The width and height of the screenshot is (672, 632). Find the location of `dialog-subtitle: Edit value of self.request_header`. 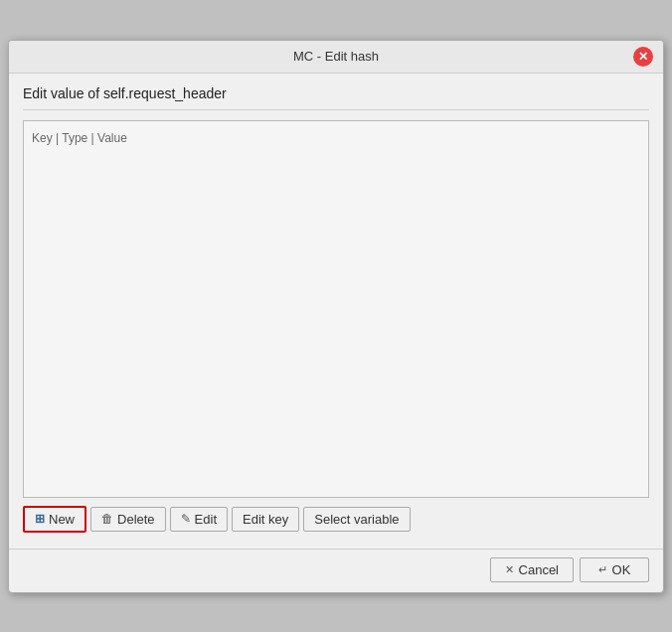

dialog-subtitle: Edit value of self.request_header is located at coordinates (336, 97).